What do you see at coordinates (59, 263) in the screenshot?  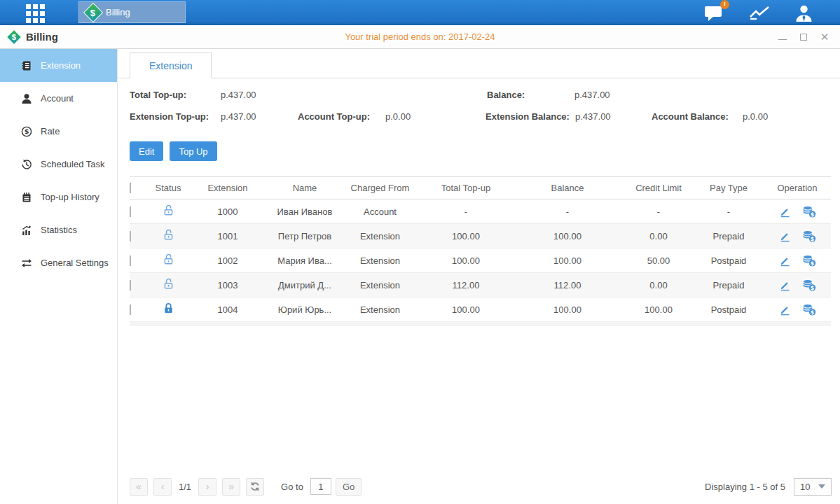 I see `sidebar-item-general-settings: General Settings` at bounding box center [59, 263].